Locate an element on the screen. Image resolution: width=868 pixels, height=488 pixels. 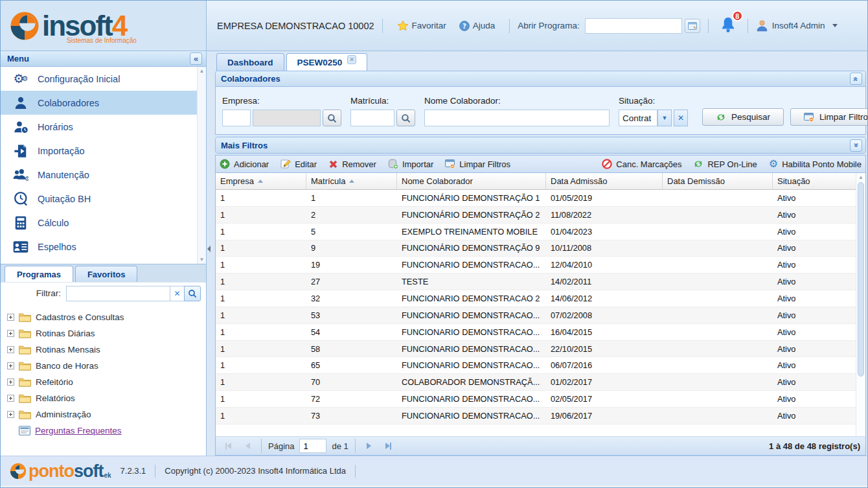
tree-item-cadastros: Cadastros e Consultas is located at coordinates (106, 318).